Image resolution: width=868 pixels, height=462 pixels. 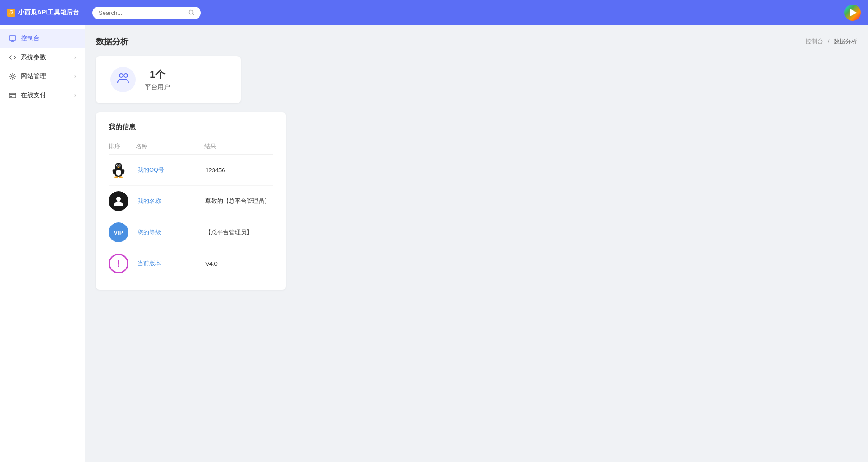 I want to click on breadcrumb-parent: 控制台, so click(x=814, y=42).